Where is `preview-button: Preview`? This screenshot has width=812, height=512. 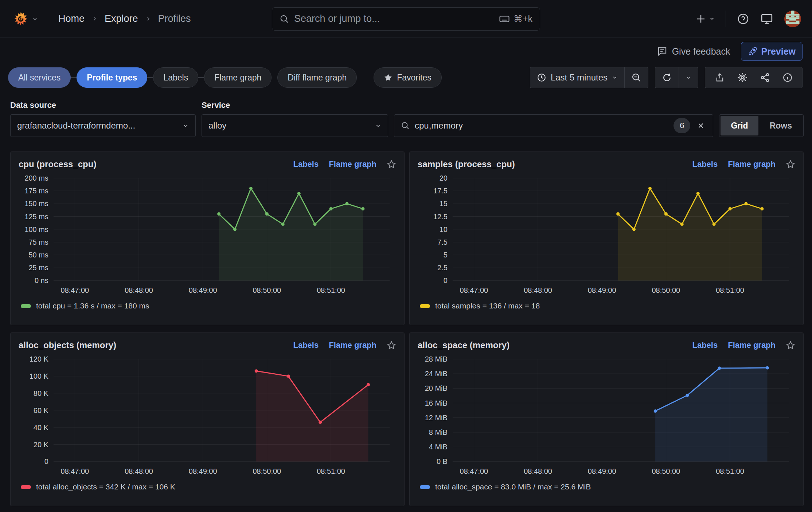
preview-button: Preview is located at coordinates (772, 51).